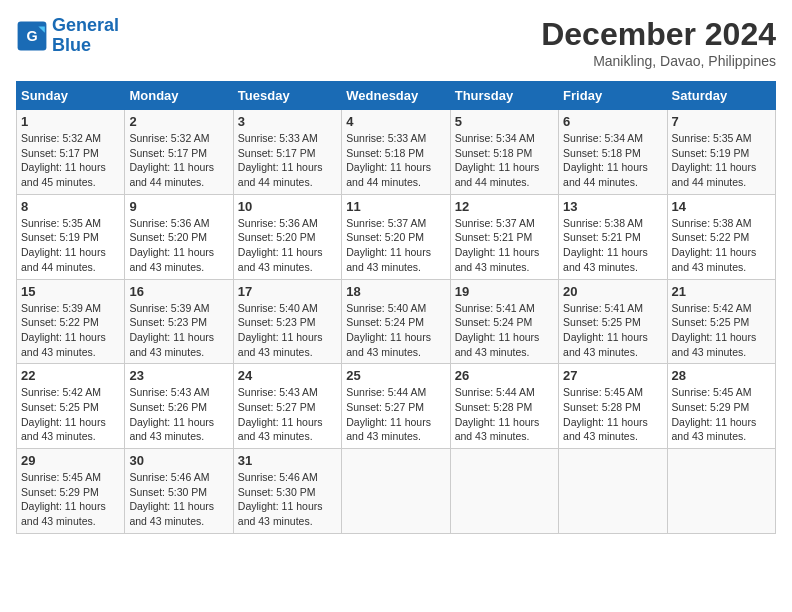  I want to click on header-friday: Friday, so click(613, 96).